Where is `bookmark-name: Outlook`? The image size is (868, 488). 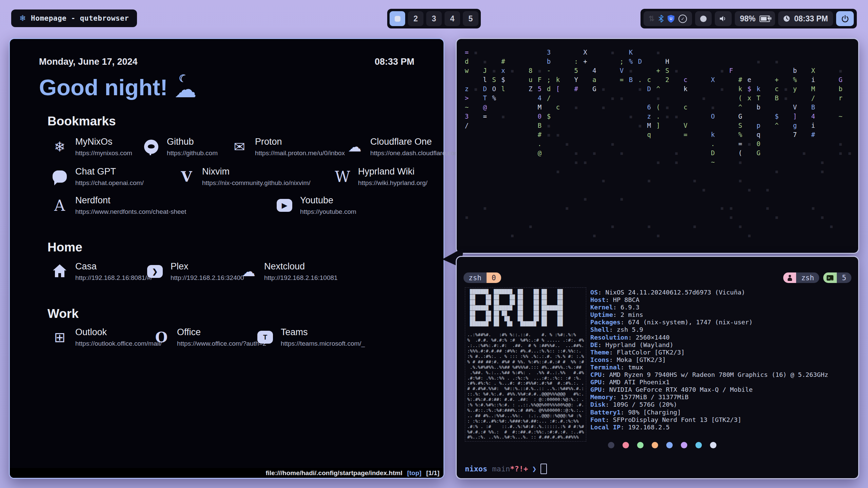
bookmark-name: Outlook is located at coordinates (119, 332).